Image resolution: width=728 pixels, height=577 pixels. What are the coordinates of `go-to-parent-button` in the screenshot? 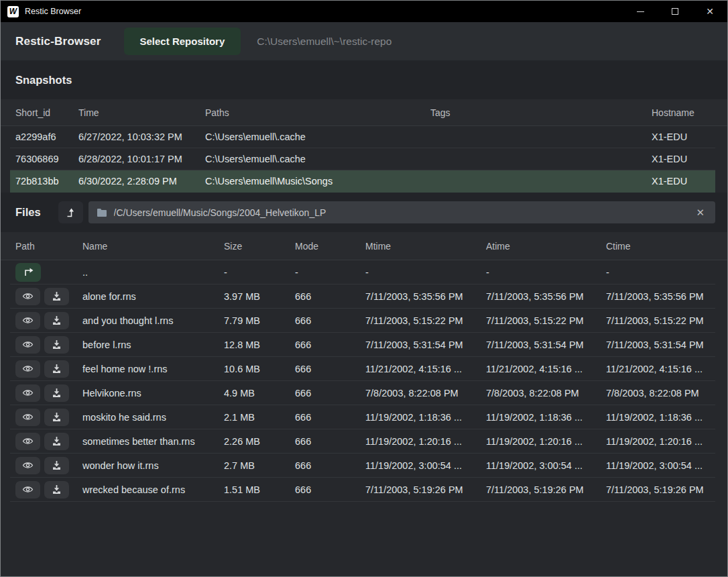 It's located at (28, 272).